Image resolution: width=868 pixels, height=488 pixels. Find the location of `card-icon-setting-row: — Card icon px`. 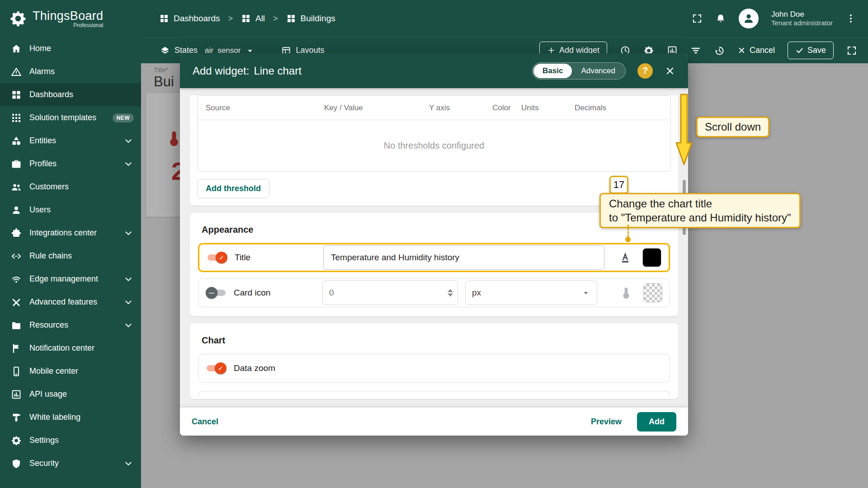

card-icon-setting-row: — Card icon px is located at coordinates (434, 293).